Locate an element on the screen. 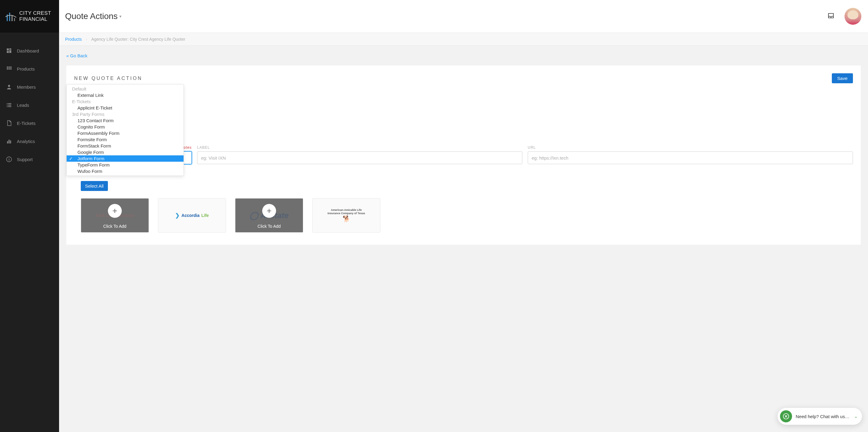 The width and height of the screenshot is (868, 432). dropdown-item: External Link is located at coordinates (125, 95).